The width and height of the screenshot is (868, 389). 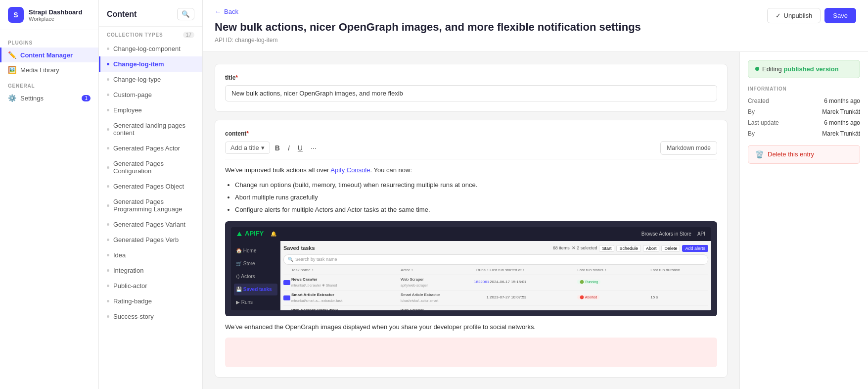 What do you see at coordinates (49, 84) in the screenshot?
I see `general-label: General` at bounding box center [49, 84].